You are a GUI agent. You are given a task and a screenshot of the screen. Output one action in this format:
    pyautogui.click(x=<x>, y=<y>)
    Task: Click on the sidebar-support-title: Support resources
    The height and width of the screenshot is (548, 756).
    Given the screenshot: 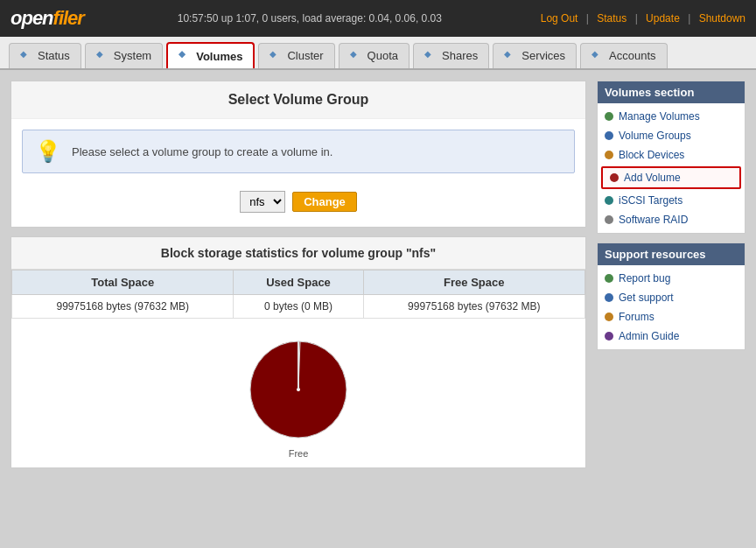 What is the action you would take?
    pyautogui.click(x=671, y=254)
    